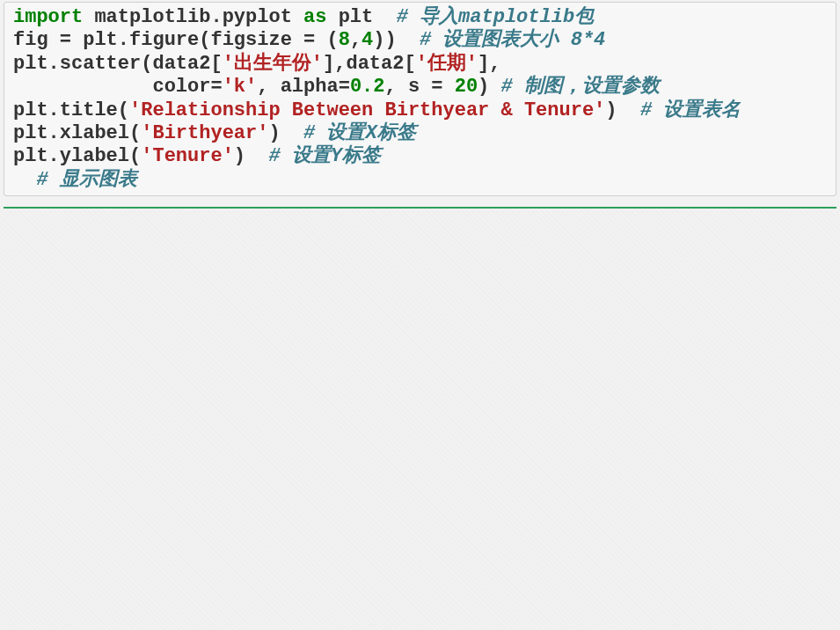 The height and width of the screenshot is (630, 840). I want to click on code-text: color=, so click(118, 86).